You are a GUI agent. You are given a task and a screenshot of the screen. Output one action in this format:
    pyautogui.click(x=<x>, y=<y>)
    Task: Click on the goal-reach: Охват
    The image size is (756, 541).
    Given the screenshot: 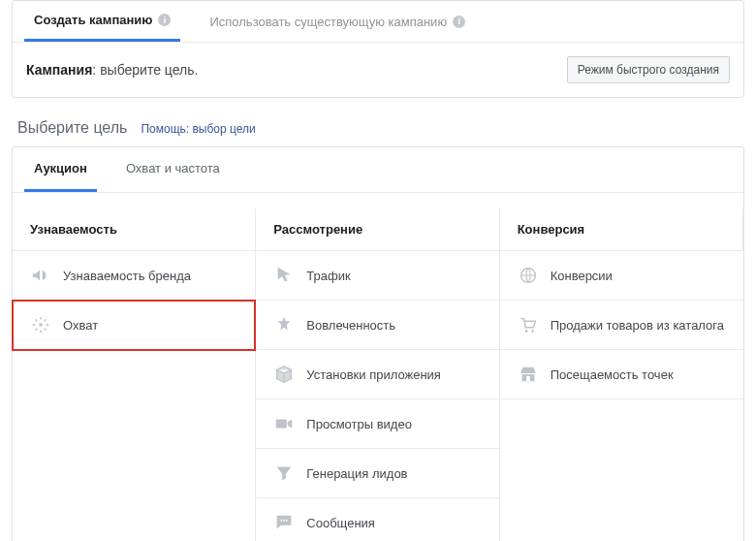 What is the action you would take?
    pyautogui.click(x=134, y=326)
    